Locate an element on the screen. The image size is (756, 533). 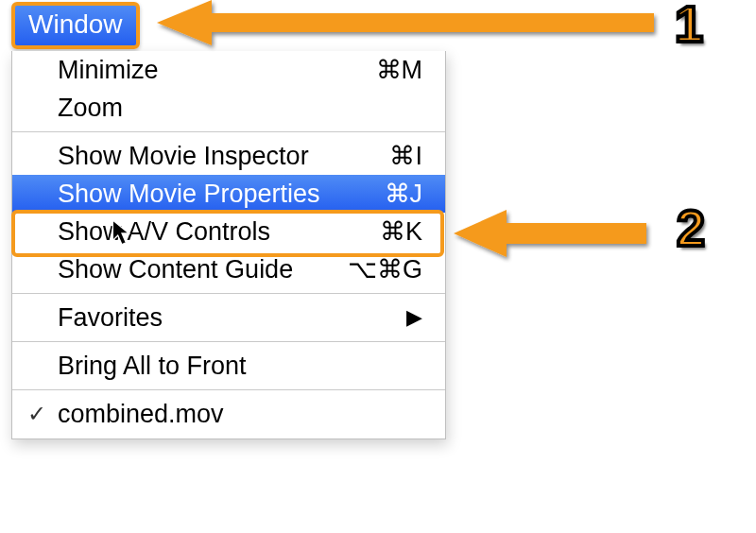
menu-item-shortcut: ⌘M is located at coordinates (380, 70).